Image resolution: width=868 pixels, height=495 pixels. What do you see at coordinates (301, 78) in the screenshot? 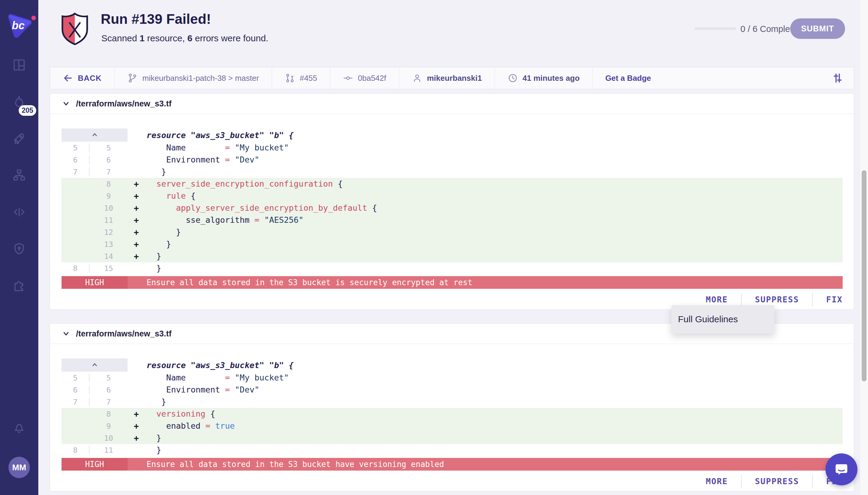
I see `pull-request-chip: #455` at bounding box center [301, 78].